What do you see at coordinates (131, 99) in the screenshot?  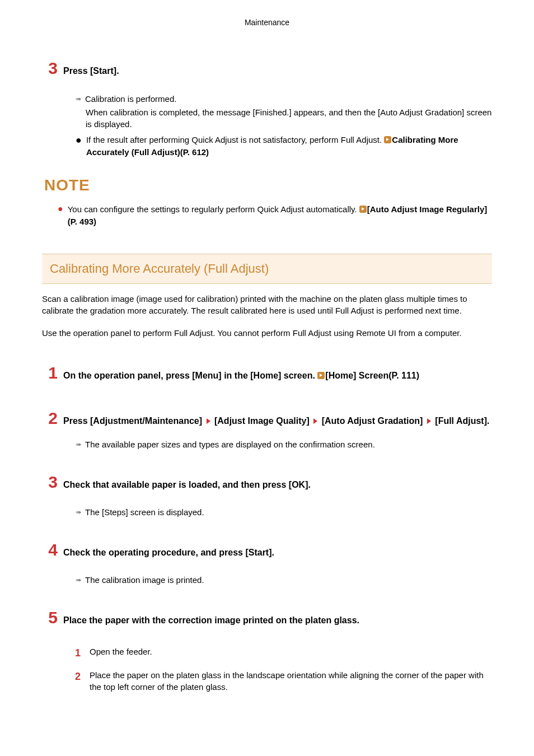 I see `result-text: Calibration is performed.` at bounding box center [131, 99].